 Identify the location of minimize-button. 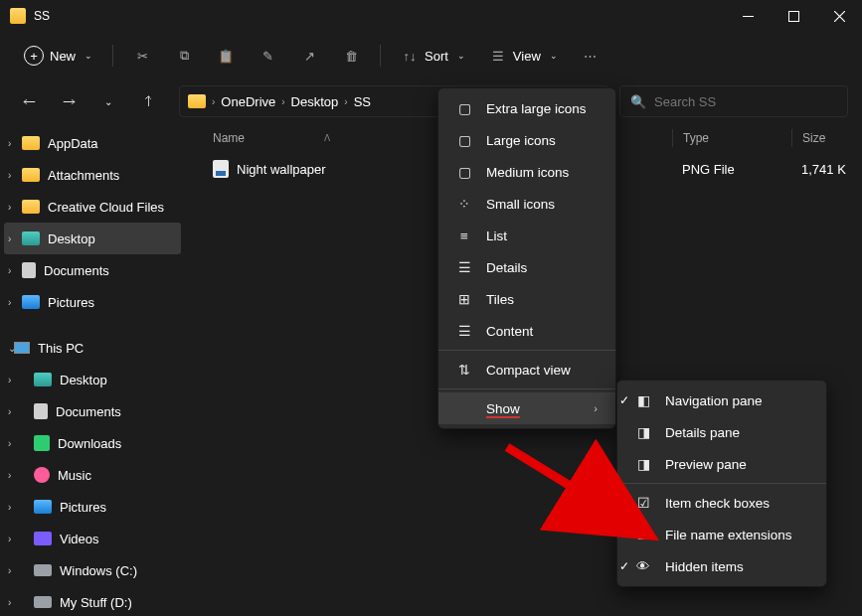
(748, 16).